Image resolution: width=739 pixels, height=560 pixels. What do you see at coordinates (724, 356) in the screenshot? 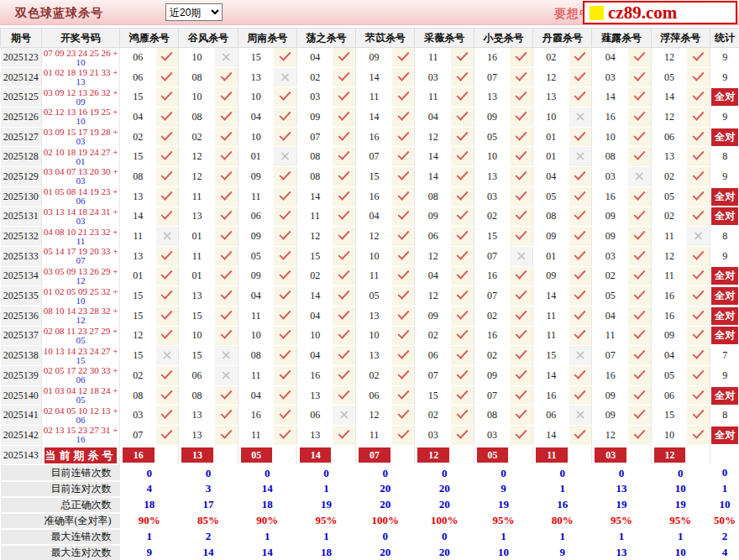
I see `stat-cell: 7` at bounding box center [724, 356].